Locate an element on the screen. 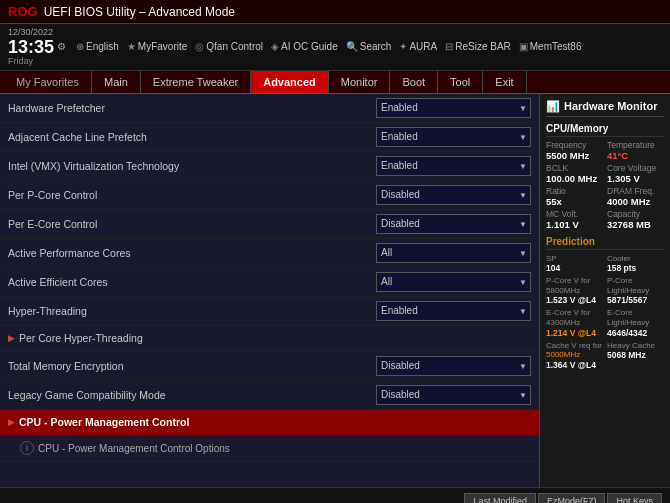 The width and height of the screenshot is (670, 503). pred-ecore-lh: E-Core Light/Heavy 4646/4342 is located at coordinates (636, 322).